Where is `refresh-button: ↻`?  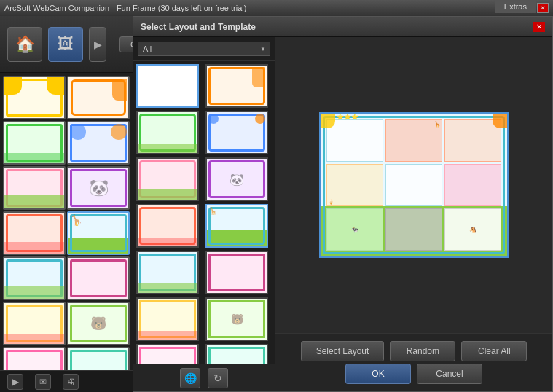 refresh-button: ↻ is located at coordinates (218, 369).